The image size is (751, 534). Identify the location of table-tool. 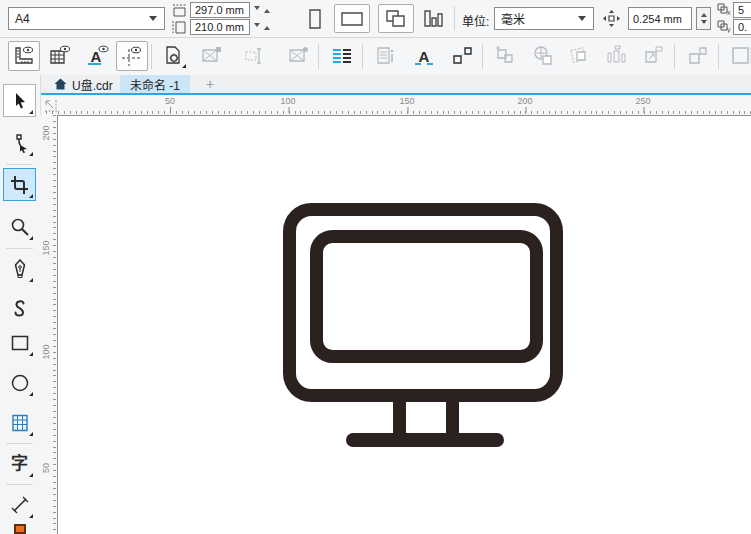
(20, 422).